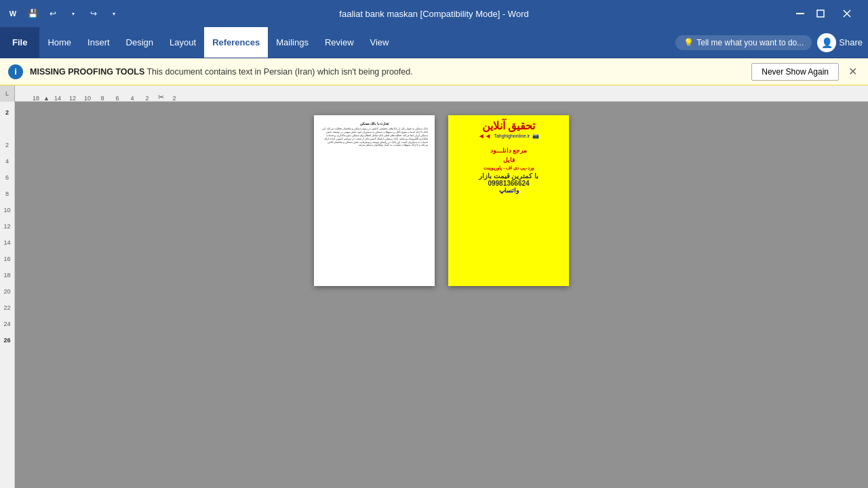 This screenshot has width=868, height=488. What do you see at coordinates (509, 161) in the screenshot?
I see `yellow-file-label: فایل` at bounding box center [509, 161].